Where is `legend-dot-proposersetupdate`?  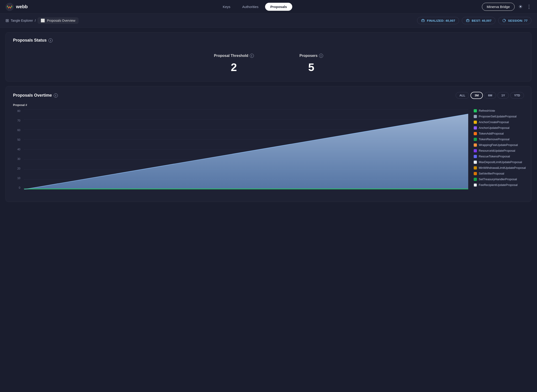
legend-dot-proposersetupdate is located at coordinates (475, 117).